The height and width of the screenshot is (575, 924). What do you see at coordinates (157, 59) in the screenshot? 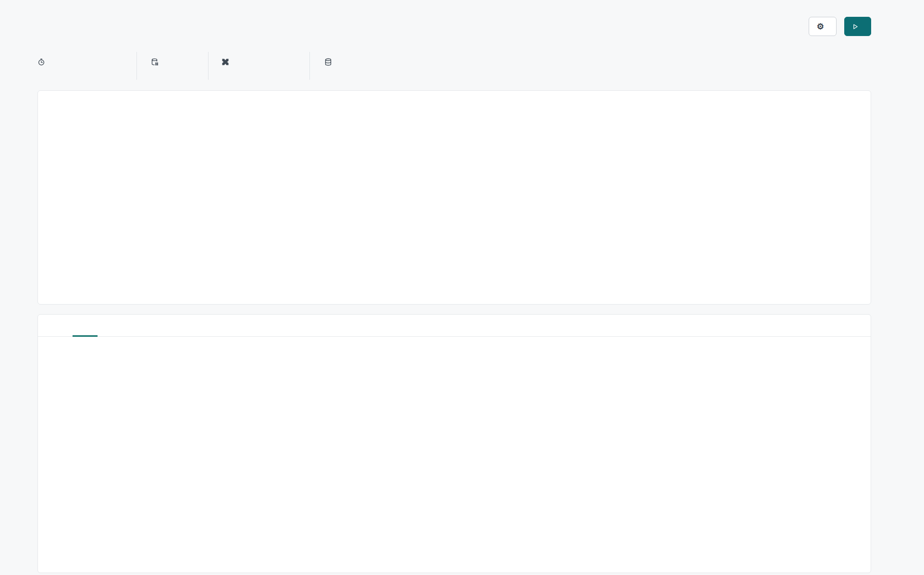
I see `info-environment` at bounding box center [157, 59].